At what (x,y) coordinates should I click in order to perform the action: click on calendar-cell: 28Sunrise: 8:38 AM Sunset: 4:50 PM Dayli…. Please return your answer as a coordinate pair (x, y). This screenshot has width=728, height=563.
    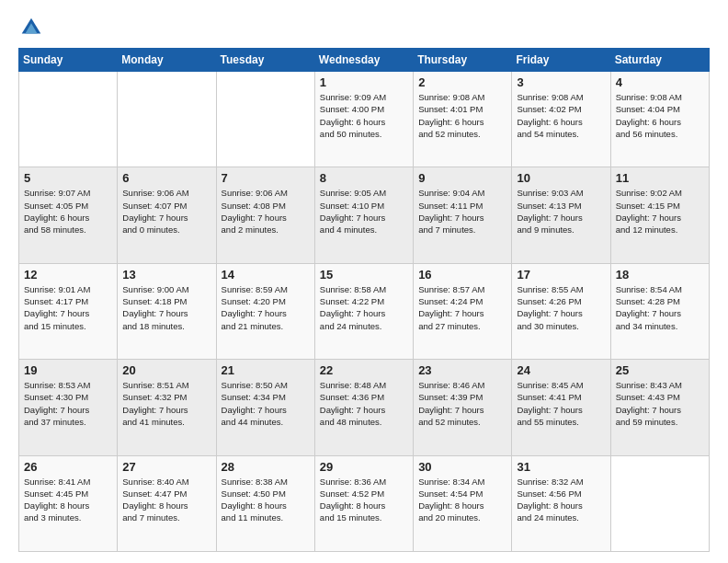
    Looking at the image, I should click on (265, 503).